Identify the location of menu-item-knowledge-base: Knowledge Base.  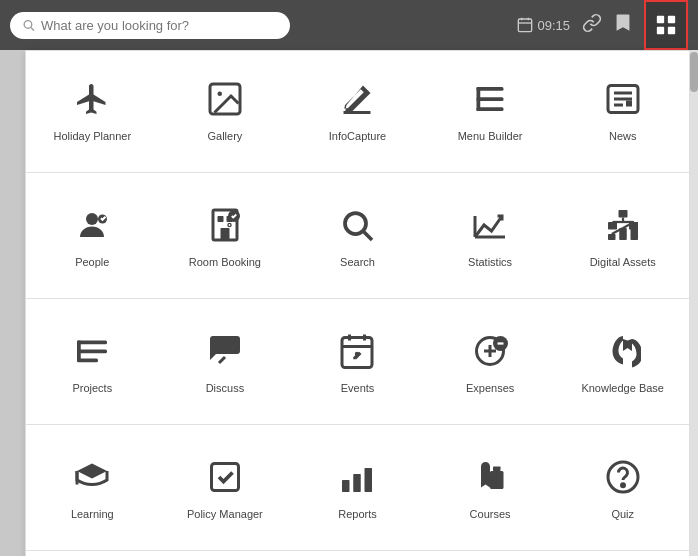
(622, 362).